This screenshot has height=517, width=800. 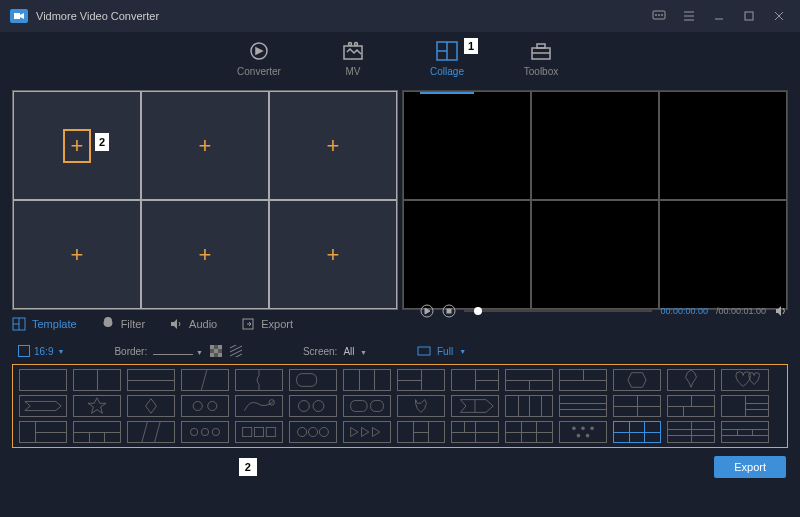 I want to click on stop-button, so click(x=449, y=311).